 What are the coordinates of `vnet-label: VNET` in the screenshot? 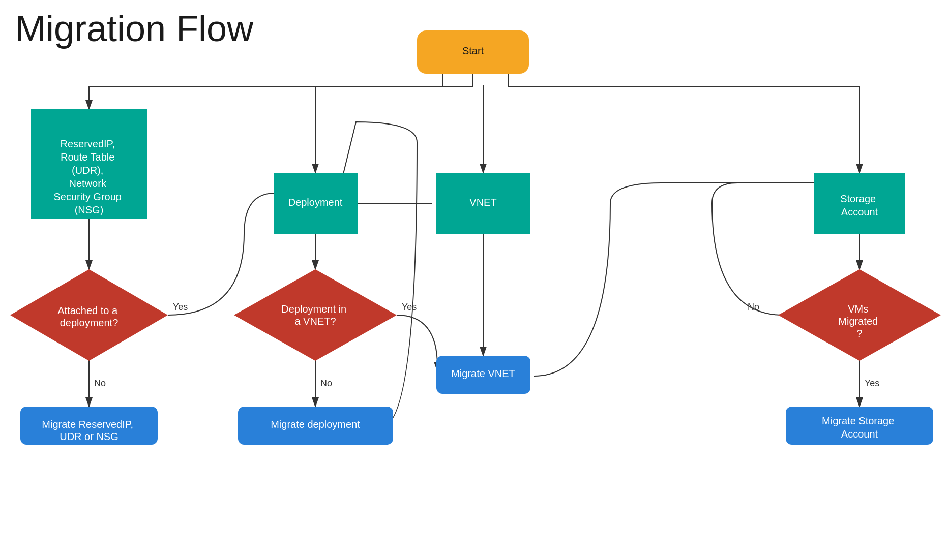 It's located at (483, 202).